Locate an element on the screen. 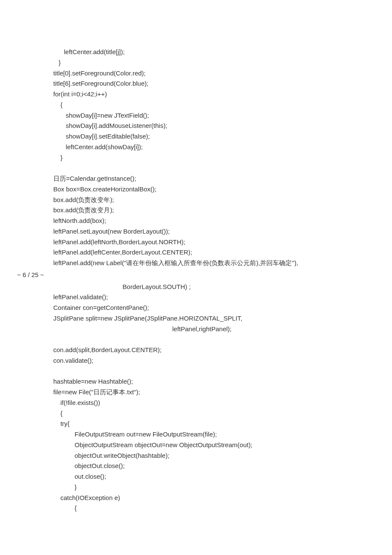 Image resolution: width=392 pixels, height=555 pixels. code-line: hashtable=new Hashtable(); is located at coordinates (196, 382).